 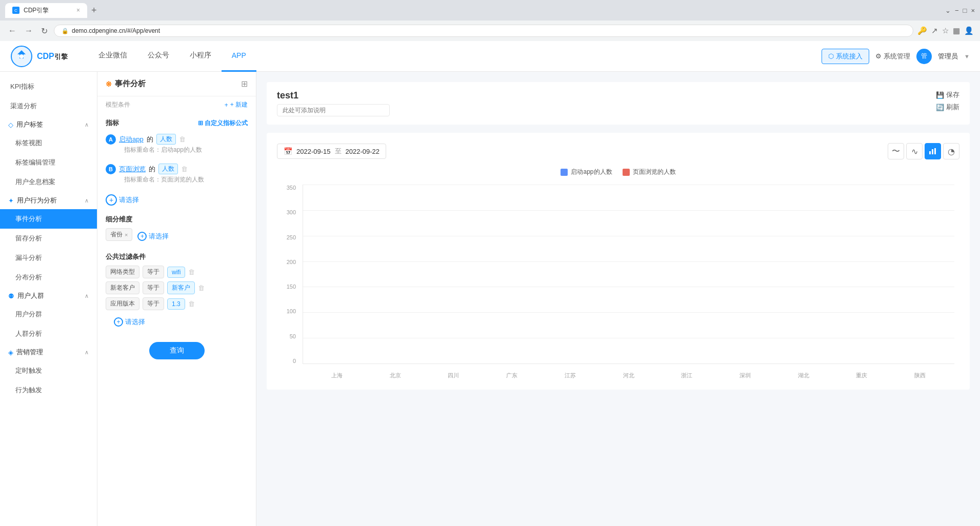 What do you see at coordinates (618, 151) in the screenshot?
I see `chart-toolbar: 📅 2022-09-15 至 2022-09-22 〜 ∿` at bounding box center [618, 151].